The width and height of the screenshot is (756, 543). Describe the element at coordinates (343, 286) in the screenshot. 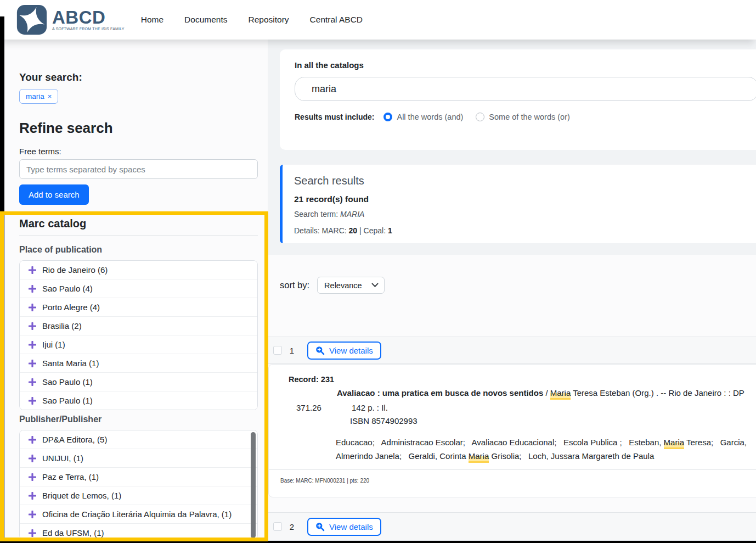

I see `sort-selected-value: Relevance` at that location.